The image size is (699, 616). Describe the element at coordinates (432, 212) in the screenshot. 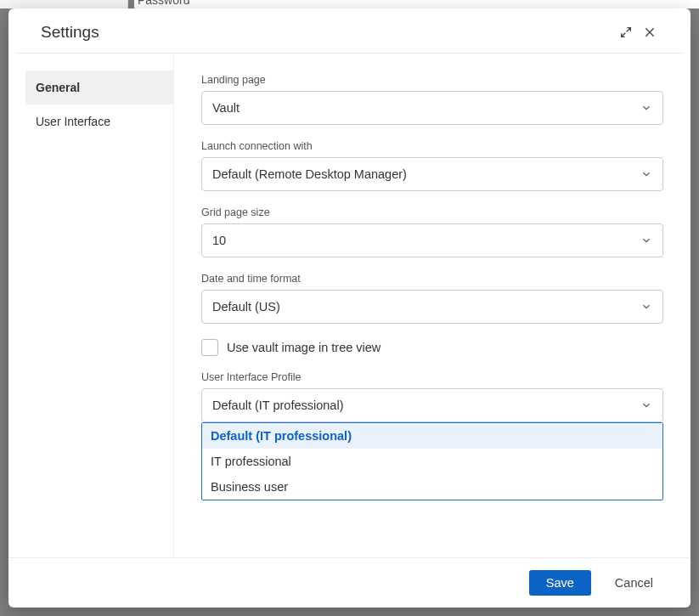

I see `label-grid-page-size: Grid page size` at that location.